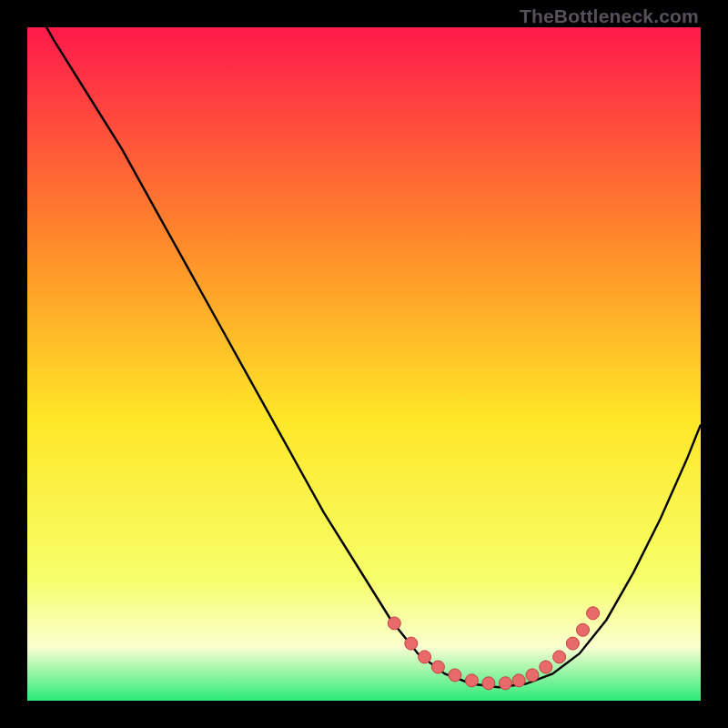  I want to click on watermark-label: TheBottleneck.com, so click(610, 16).